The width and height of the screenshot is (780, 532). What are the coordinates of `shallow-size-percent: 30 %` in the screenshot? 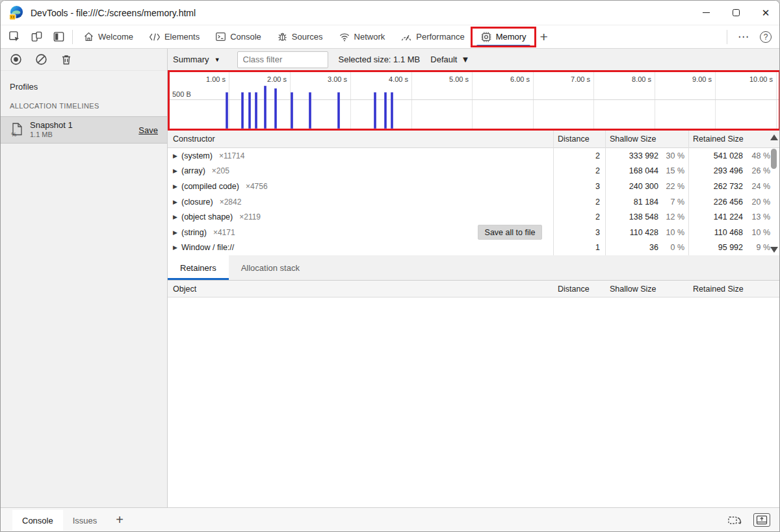 It's located at (673, 156).